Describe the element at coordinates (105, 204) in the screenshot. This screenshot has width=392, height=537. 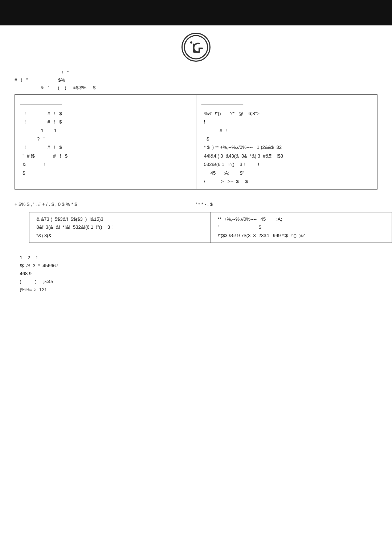
I see `middle-left: + $% $ , ' , # + / .` at that location.